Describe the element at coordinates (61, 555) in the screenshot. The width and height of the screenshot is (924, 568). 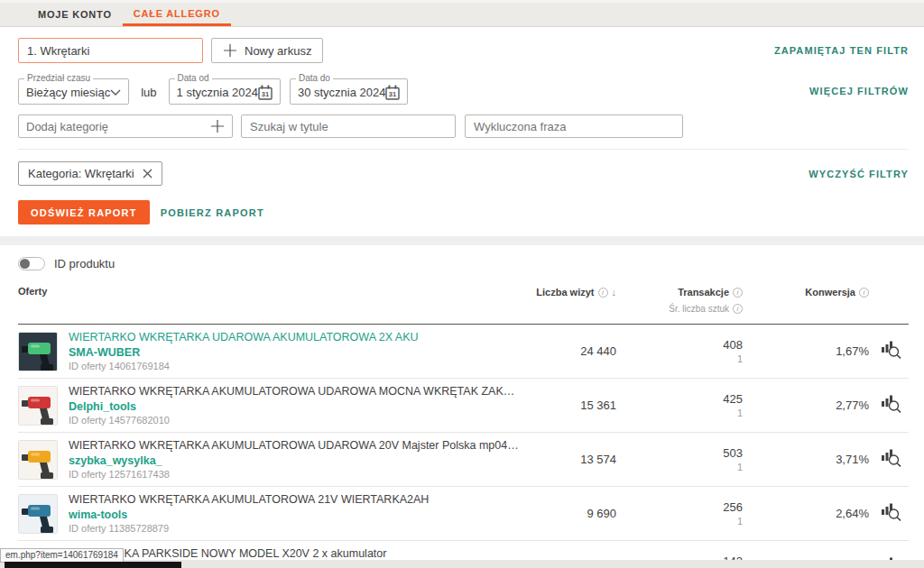
I see `status-bar-url: em.php?item=14061769184` at that location.